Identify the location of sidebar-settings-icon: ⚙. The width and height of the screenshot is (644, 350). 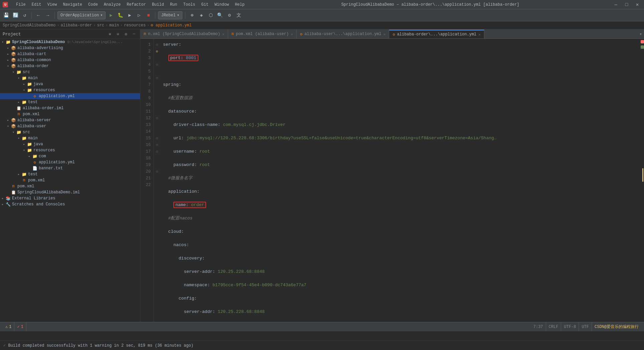
(126, 34).